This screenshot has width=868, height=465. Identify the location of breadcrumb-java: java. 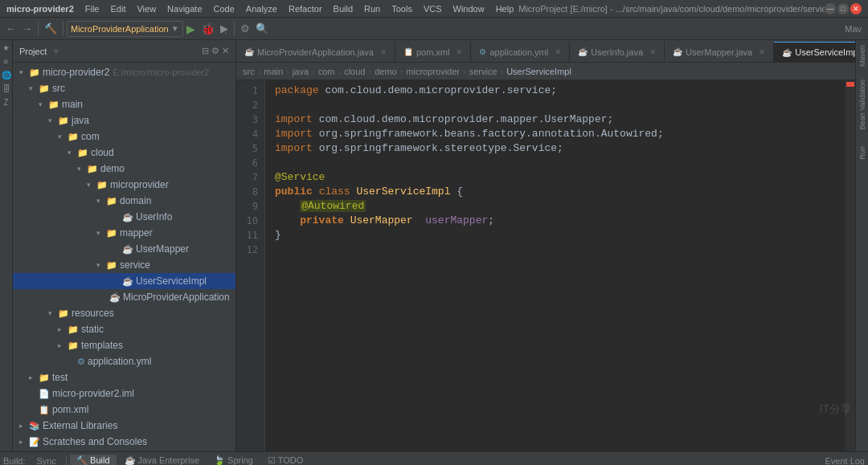
(301, 71).